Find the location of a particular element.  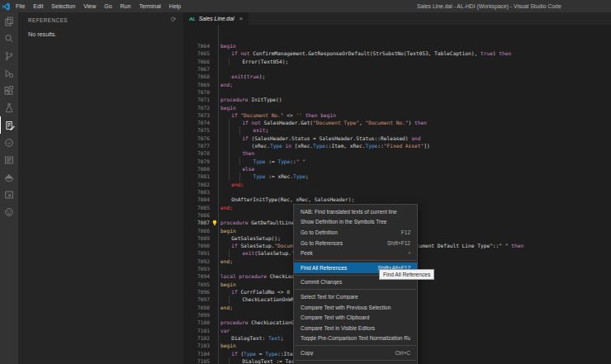

code-line: 7074if not SalesHeader.Get("Document Typ… is located at coordinates (397, 122).